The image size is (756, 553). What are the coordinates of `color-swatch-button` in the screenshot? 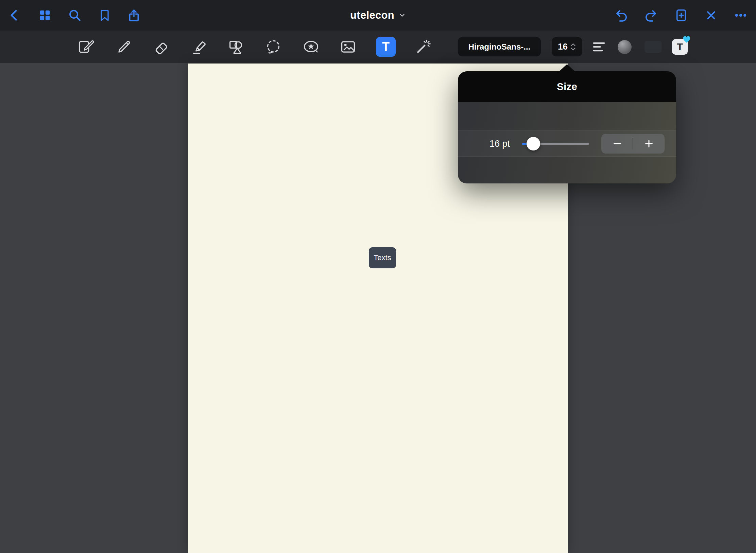 It's located at (624, 47).